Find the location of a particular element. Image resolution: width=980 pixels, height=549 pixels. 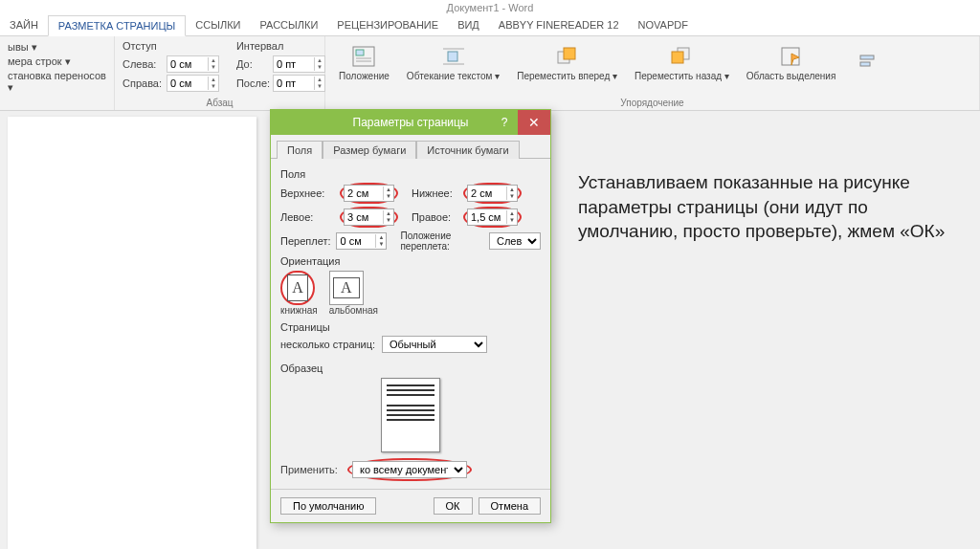

cancel-button: Отмена is located at coordinates (509, 506).